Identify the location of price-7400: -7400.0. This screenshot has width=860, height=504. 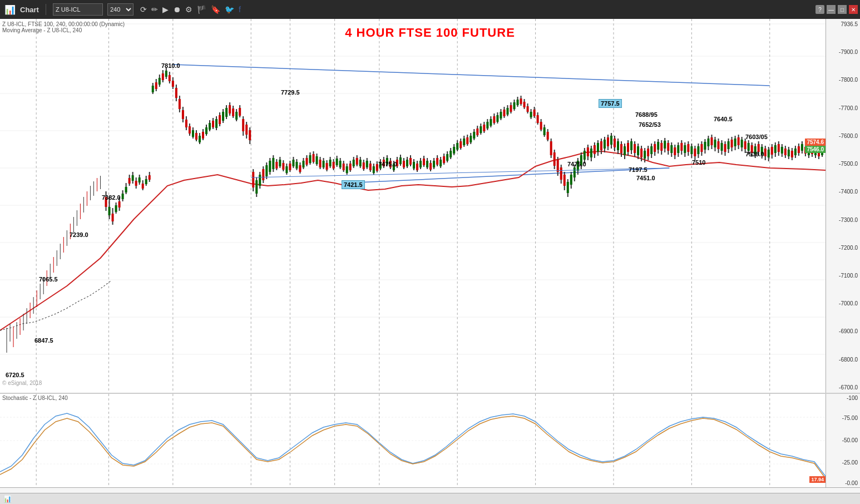
(843, 191).